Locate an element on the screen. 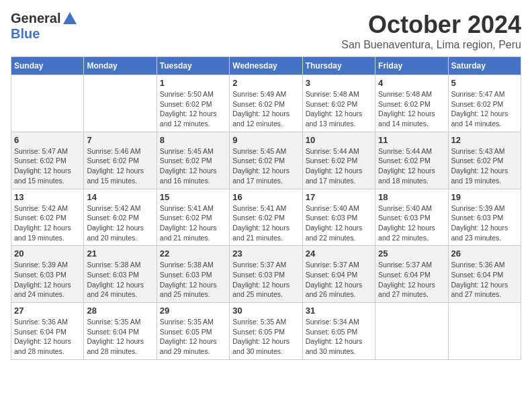 Image resolution: width=532 pixels, height=411 pixels. calendar-week-row: 27Sunrise: 5:36 AMSunset: 6:04 PMDayligh… is located at coordinates (266, 332).